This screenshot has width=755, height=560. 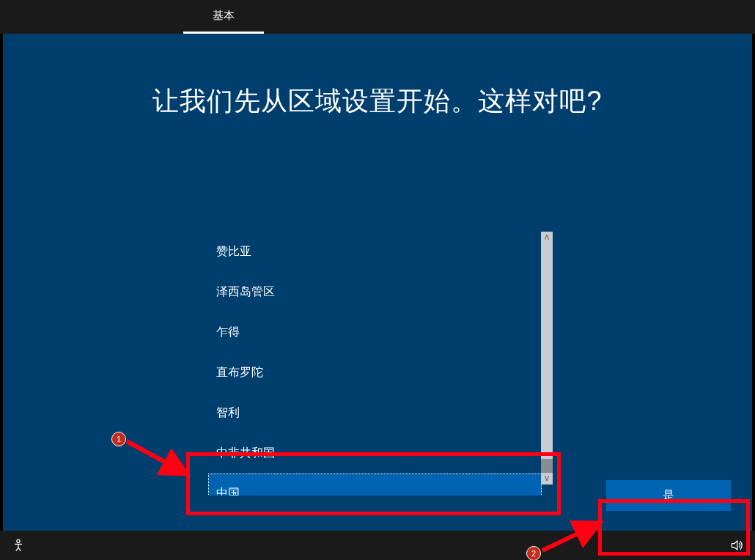 I want to click on scrollbar-track, so click(x=547, y=358).